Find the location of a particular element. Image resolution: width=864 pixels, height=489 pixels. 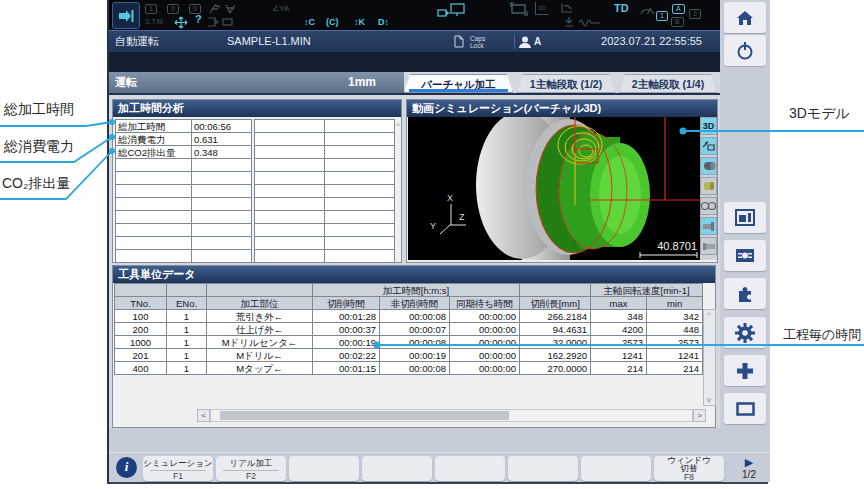

scale-value-label: 40.8701 is located at coordinates (677, 246).